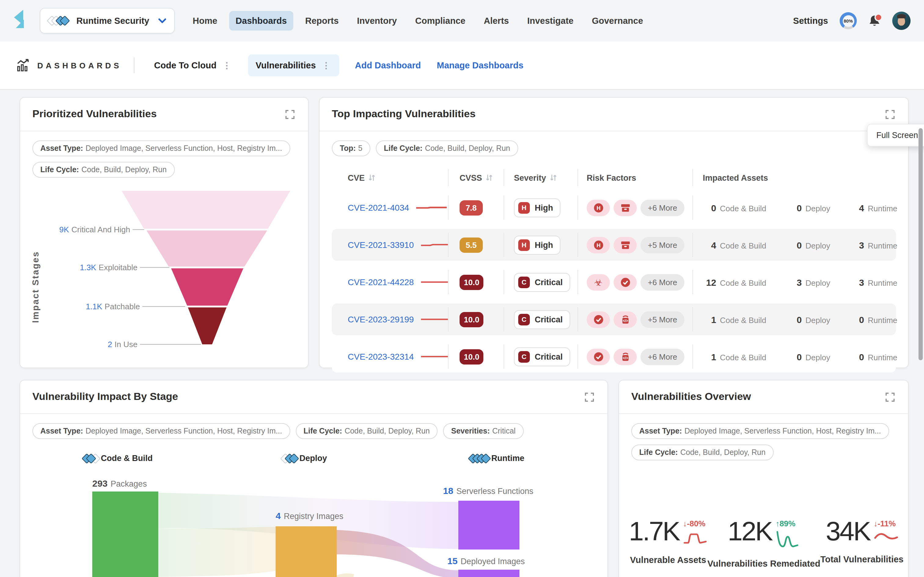 This screenshot has height=577, width=924. I want to click on vertical-scrollbar, so click(921, 244).